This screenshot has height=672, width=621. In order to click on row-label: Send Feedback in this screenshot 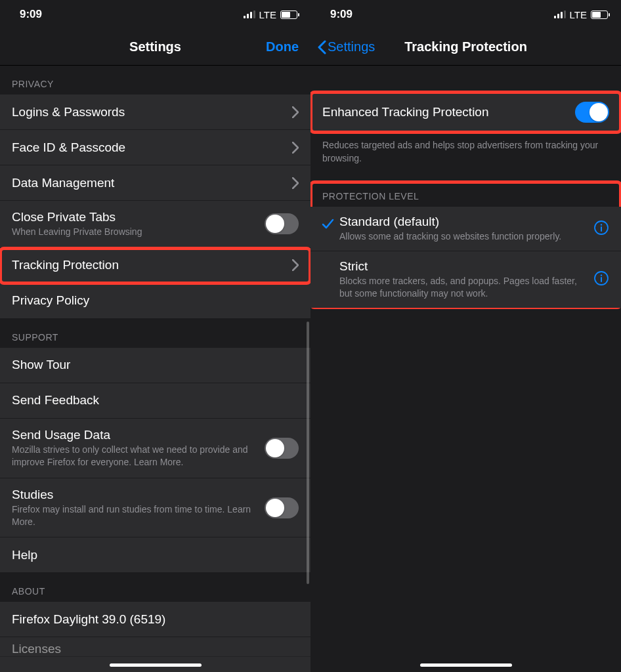, I will do `click(152, 400)`.